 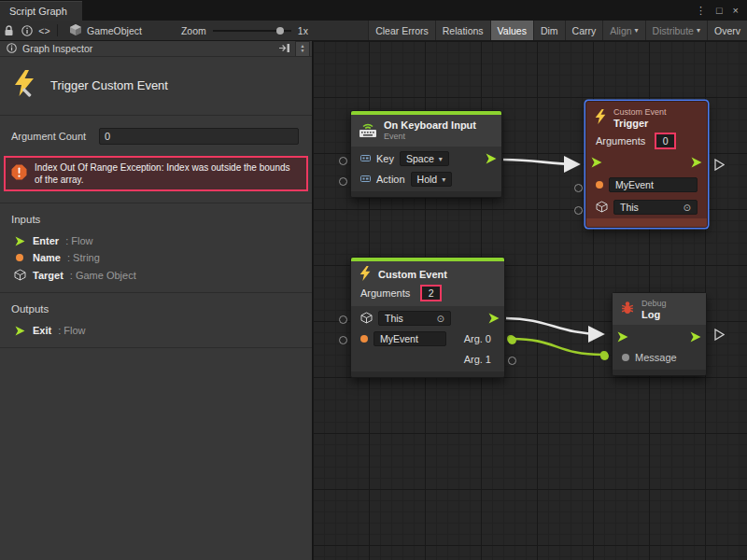 What do you see at coordinates (646, 141) in the screenshot?
I see `arguments-row: Arguments 0` at bounding box center [646, 141].